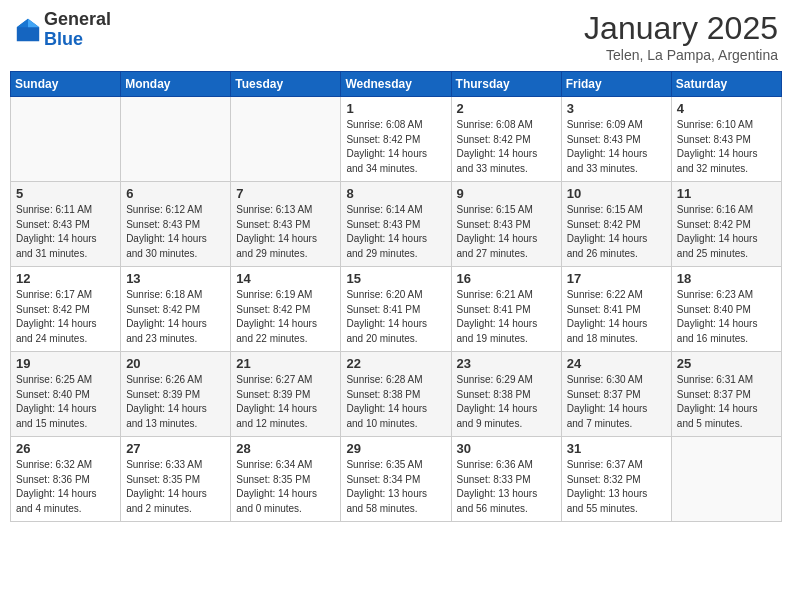 The height and width of the screenshot is (612, 792). What do you see at coordinates (726, 317) in the screenshot?
I see `day-info: Sunrise: 6:23 AM Sunset: 8:40 PM Dayligh…` at bounding box center [726, 317].